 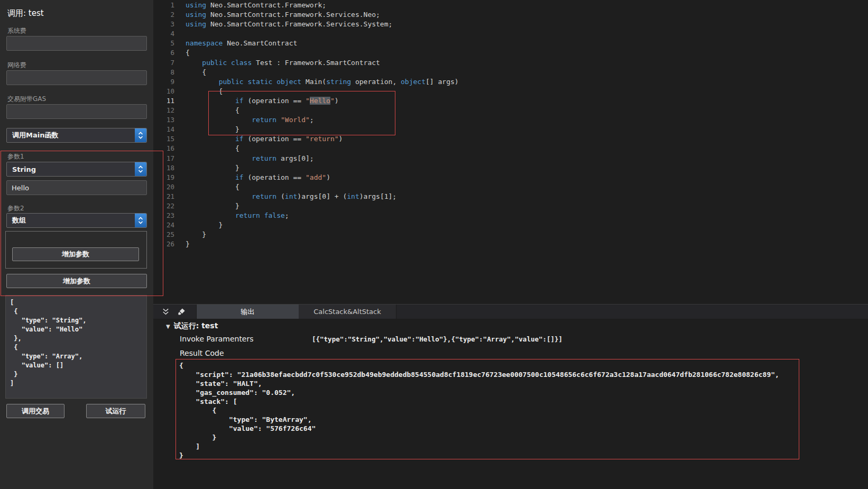 What do you see at coordinates (511, 312) in the screenshot?
I see `output-tabstrip: 输出 CalcStack&AltStack` at bounding box center [511, 312].